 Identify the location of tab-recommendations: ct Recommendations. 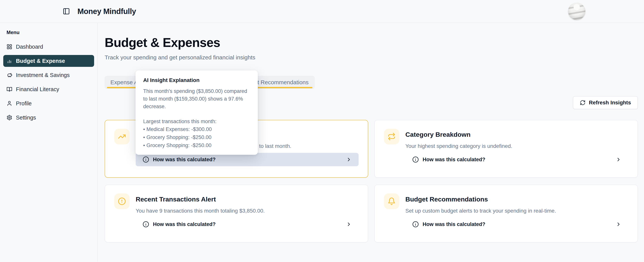
(282, 82).